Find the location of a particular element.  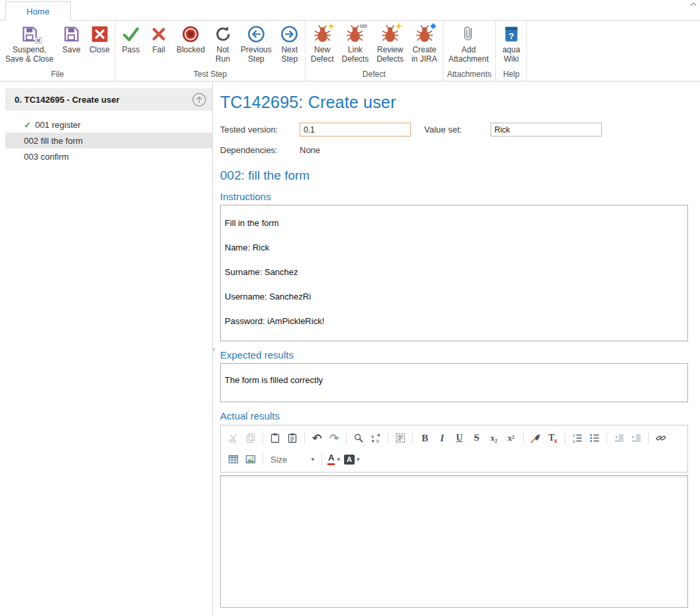

italic-button: I is located at coordinates (442, 438).